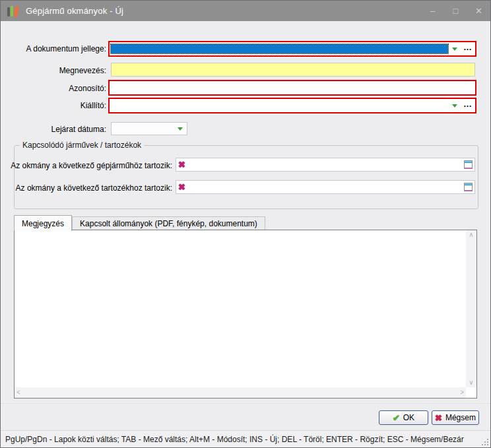 This screenshot has width=491, height=448. Describe the element at coordinates (471, 309) in the screenshot. I see `vertical-scrollbar: ∧ ∨` at that location.